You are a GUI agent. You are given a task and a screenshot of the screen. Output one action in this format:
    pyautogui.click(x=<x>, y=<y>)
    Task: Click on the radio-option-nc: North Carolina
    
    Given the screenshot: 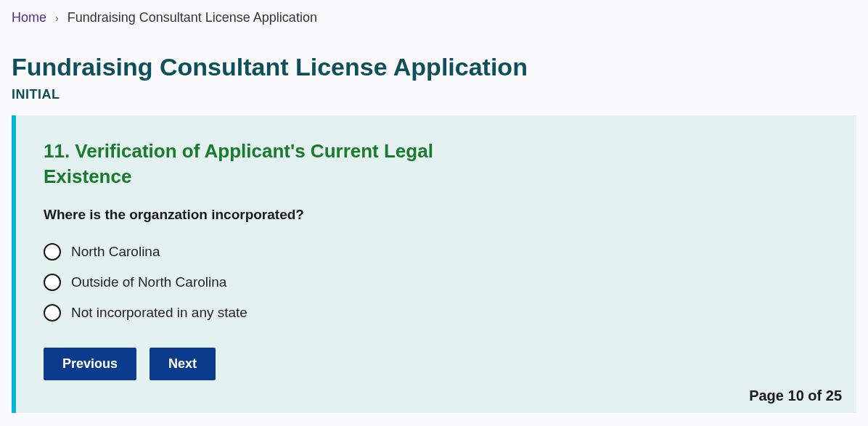 What is the action you would take?
    pyautogui.click(x=436, y=252)
    